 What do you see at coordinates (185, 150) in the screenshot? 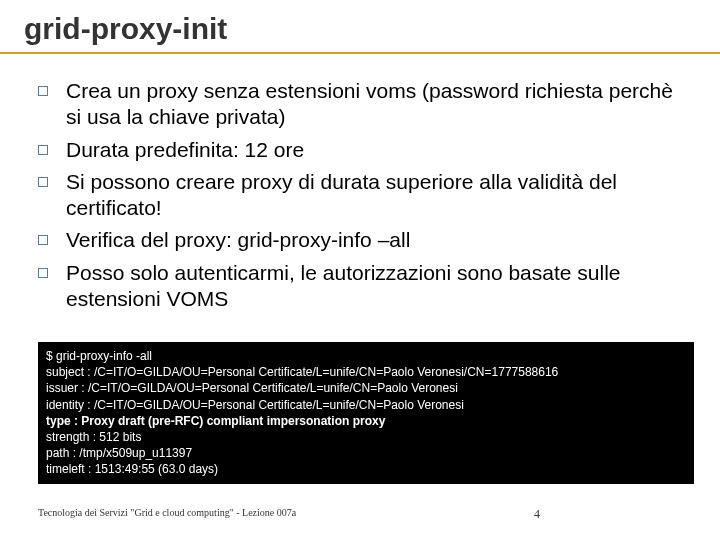
I see `bullet-text: Durata predefinita: 12 ore` at bounding box center [185, 150].